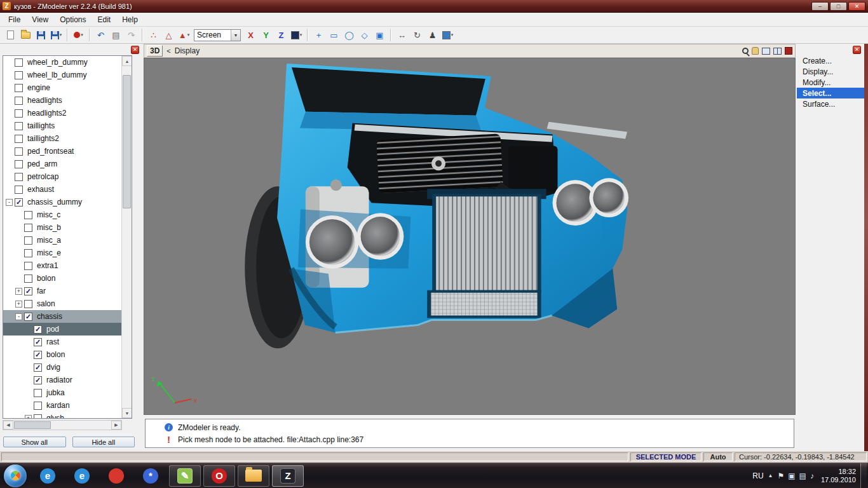  I want to click on taskbar-clock: 18:32 17.09.2010, so click(839, 476).